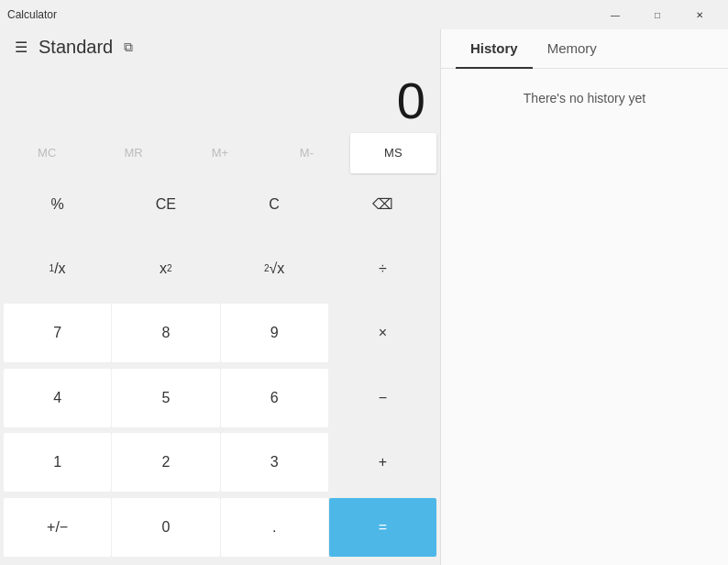 This screenshot has height=565, width=728. I want to click on display-value: 0, so click(220, 101).